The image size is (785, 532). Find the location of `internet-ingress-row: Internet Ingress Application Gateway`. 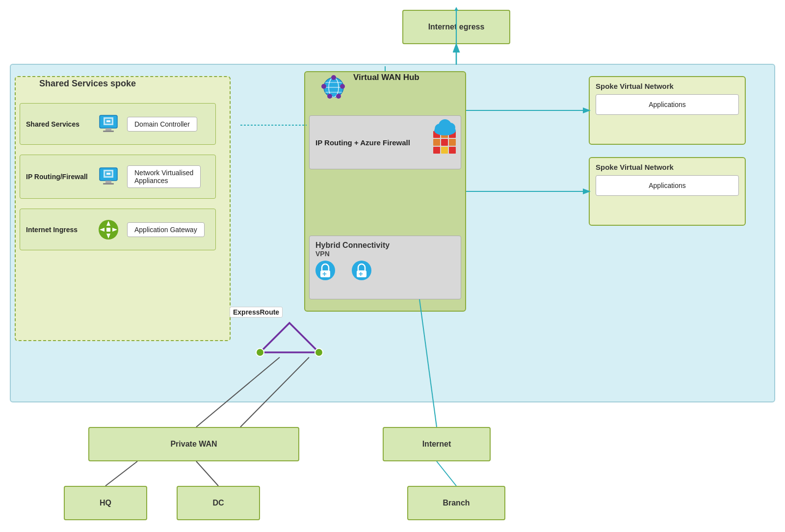

internet-ingress-row: Internet Ingress Application Gateway is located at coordinates (118, 230).